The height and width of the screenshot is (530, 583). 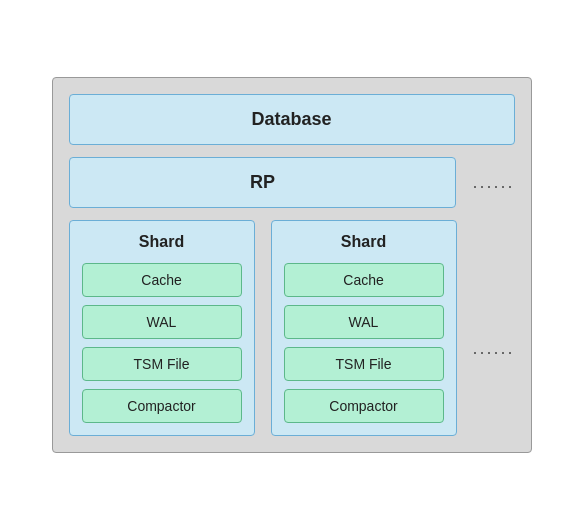 What do you see at coordinates (162, 242) in the screenshot?
I see `shard-title-1: Shard` at bounding box center [162, 242].